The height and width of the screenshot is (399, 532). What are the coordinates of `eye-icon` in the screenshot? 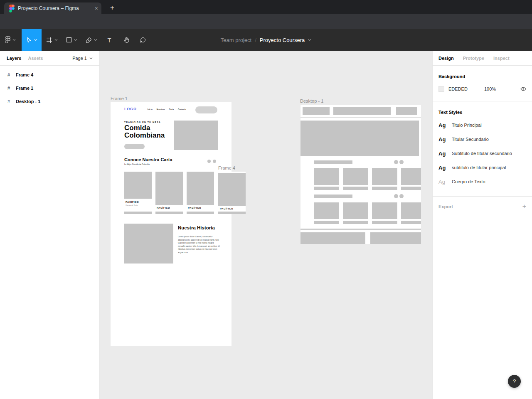 It's located at (523, 89).